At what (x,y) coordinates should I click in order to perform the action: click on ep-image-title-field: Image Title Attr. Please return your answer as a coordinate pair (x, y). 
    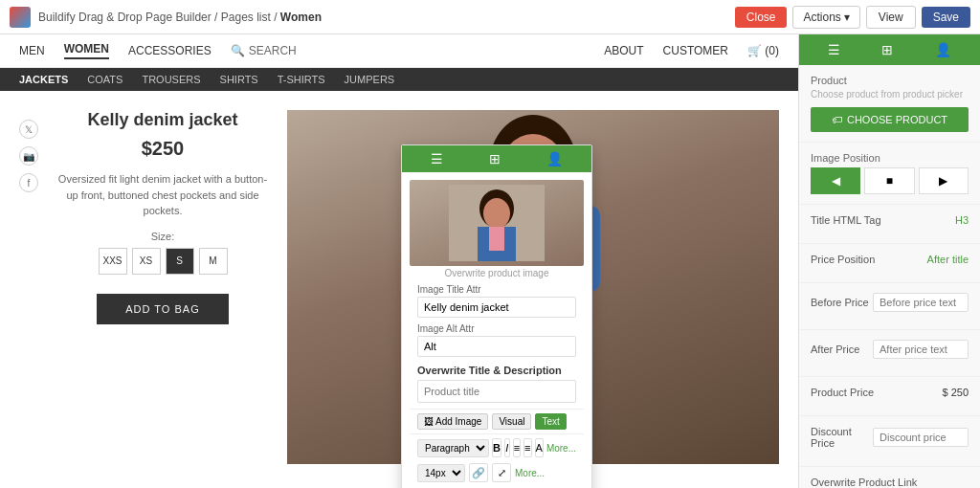
    Looking at the image, I should click on (497, 300).